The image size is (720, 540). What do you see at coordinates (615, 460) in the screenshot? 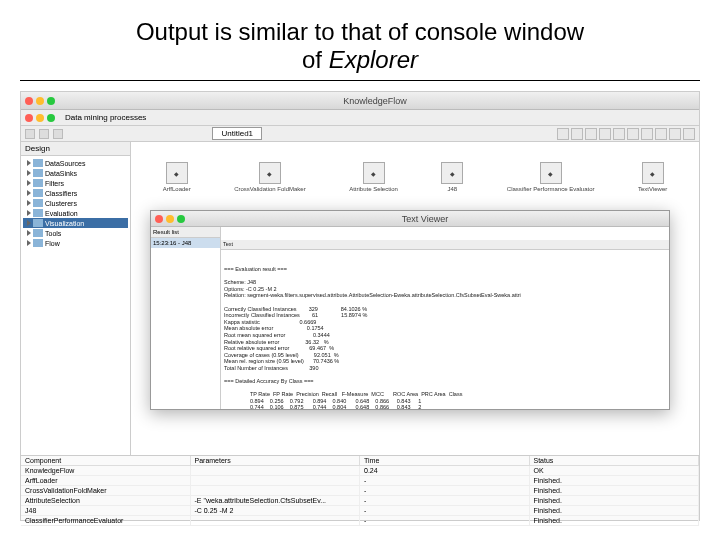
I see `status-header: Status` at bounding box center [615, 460].